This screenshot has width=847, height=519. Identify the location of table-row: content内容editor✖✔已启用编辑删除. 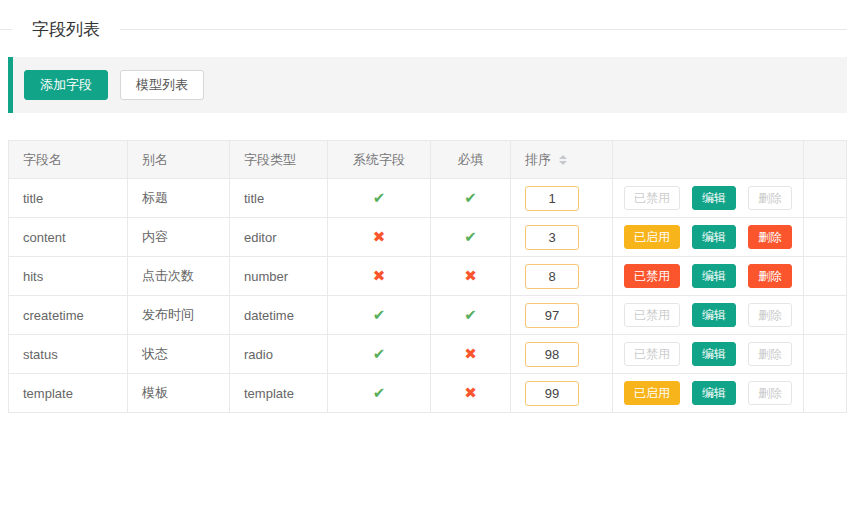
(428, 238).